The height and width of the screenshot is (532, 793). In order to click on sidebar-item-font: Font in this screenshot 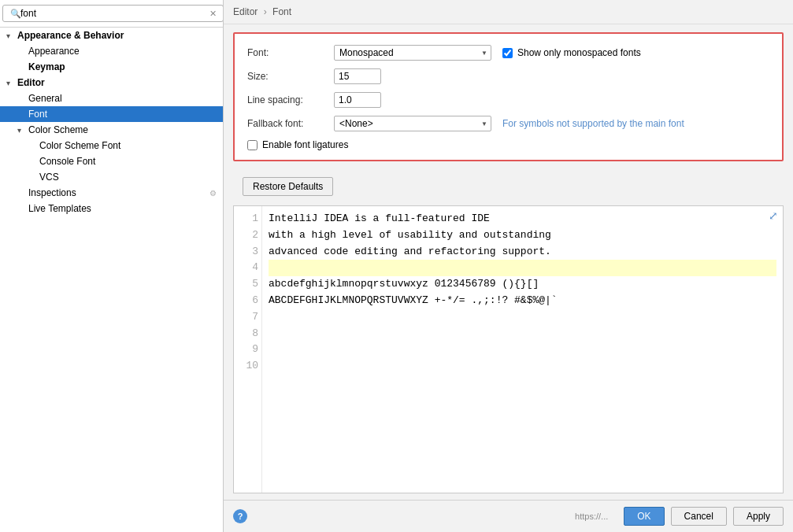, I will do `click(112, 114)`.